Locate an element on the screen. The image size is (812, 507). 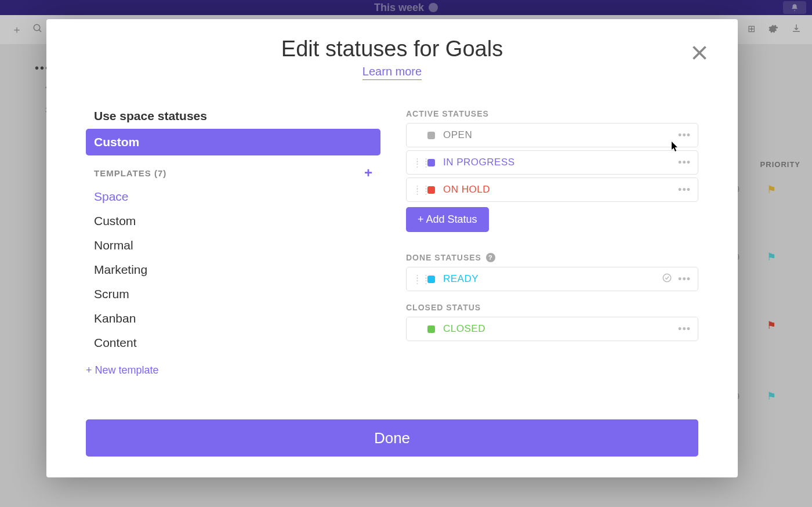
sidebar-item-custom: Custom is located at coordinates (233, 142).